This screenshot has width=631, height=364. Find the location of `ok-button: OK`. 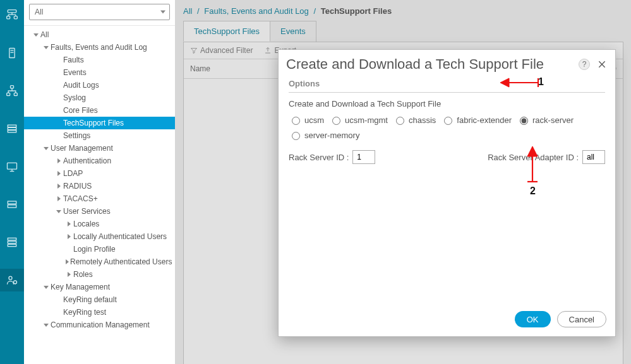

ok-button: OK is located at coordinates (533, 319).